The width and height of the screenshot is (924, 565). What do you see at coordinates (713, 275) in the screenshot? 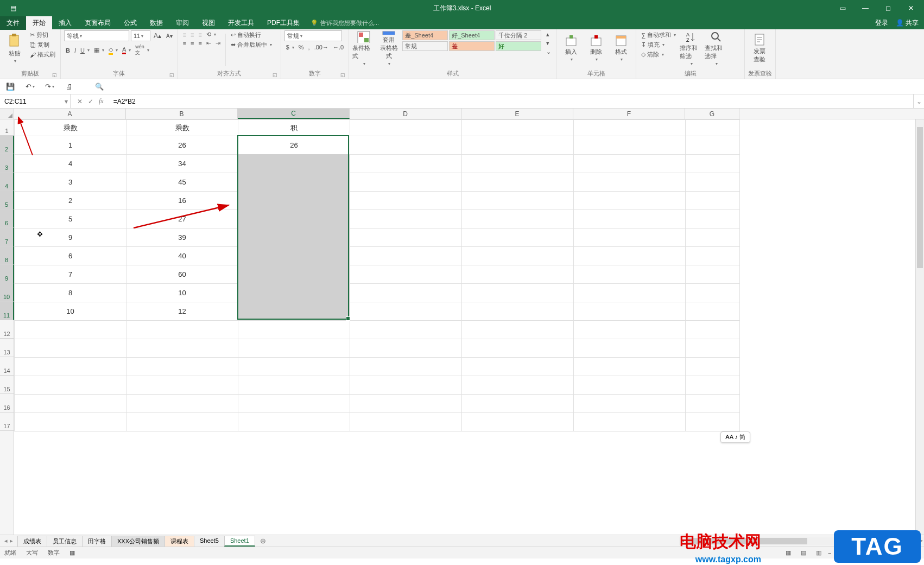
I see `cell-G9` at bounding box center [713, 275].